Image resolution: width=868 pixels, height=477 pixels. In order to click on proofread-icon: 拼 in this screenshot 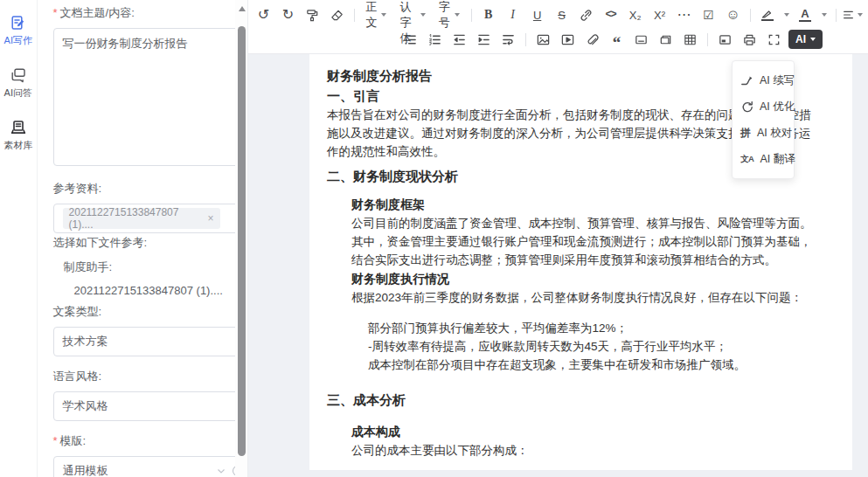, I will do `click(746, 133)`.